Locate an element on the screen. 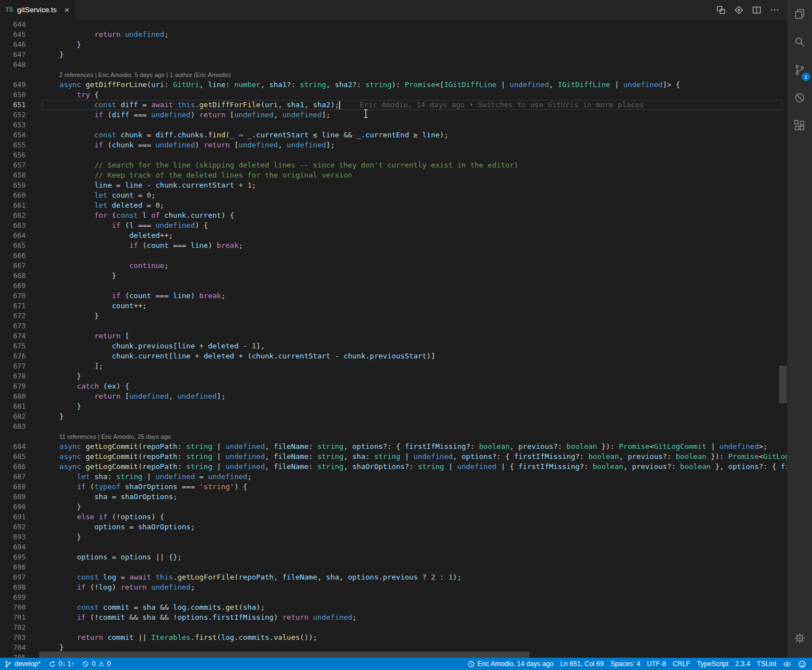 This screenshot has width=812, height=670. code-line: 681 } is located at coordinates (393, 406).